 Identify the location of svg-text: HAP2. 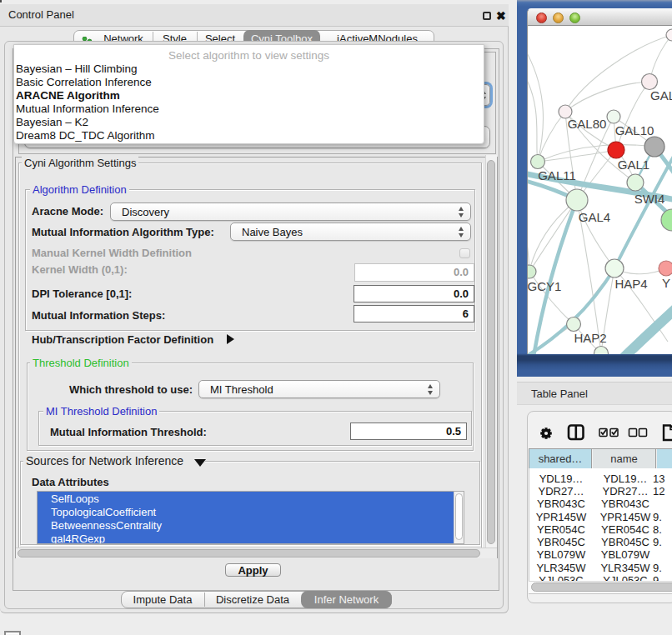
(590, 338).